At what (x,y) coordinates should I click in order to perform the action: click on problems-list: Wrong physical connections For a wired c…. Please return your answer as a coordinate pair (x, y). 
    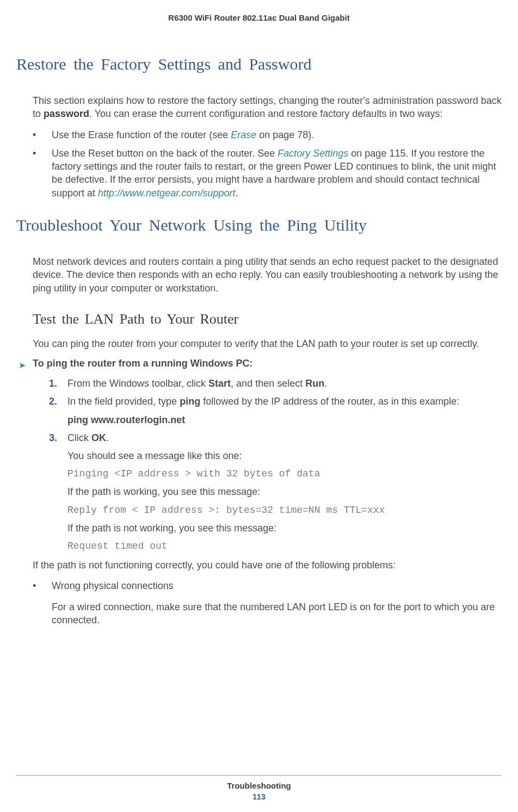
    Looking at the image, I should click on (267, 603).